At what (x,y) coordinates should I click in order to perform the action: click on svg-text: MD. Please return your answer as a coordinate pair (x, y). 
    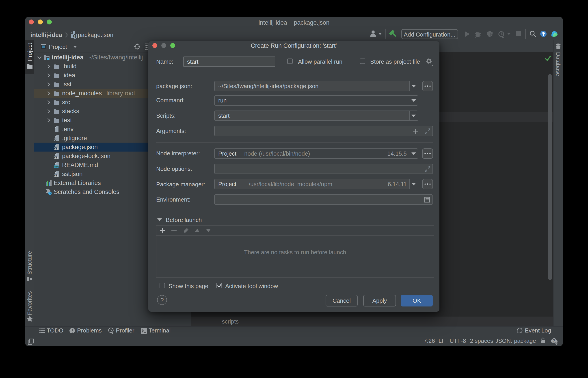
    Looking at the image, I should click on (56, 167).